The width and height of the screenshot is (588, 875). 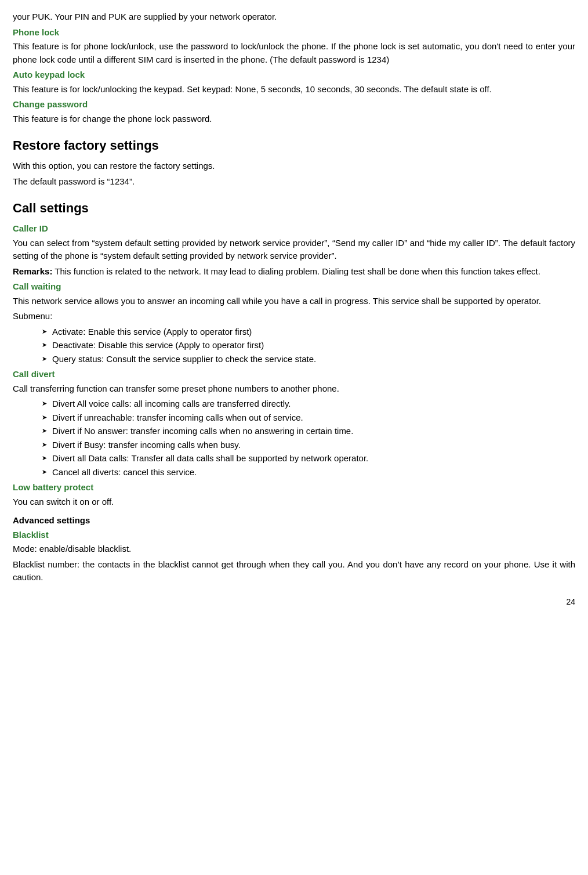 I want to click on phone-lock-body: This feature is for phone lock/unlock, u…, so click(x=294, y=53).